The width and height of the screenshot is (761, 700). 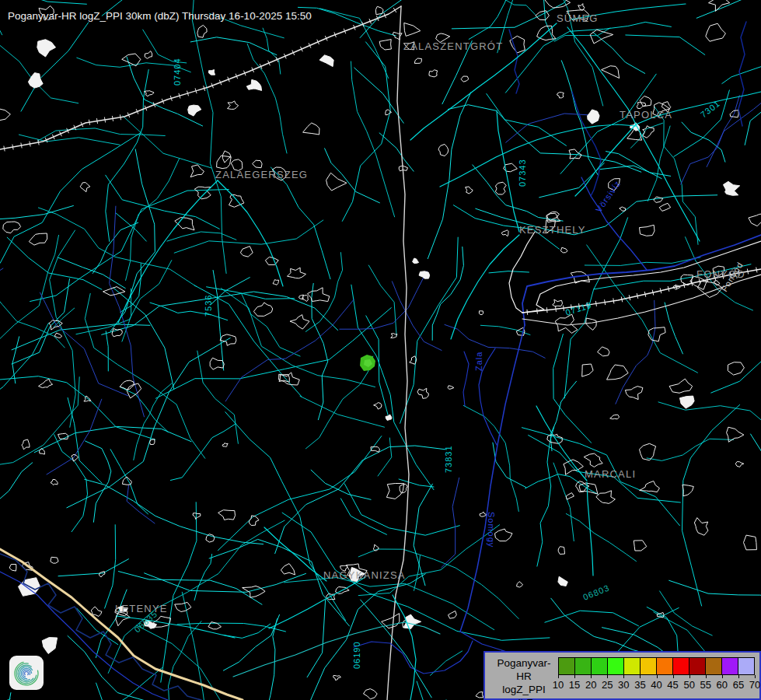 I want to click on legend-title-block: Poganyvar-HR logZ_PPI dbZ, so click(x=524, y=678).